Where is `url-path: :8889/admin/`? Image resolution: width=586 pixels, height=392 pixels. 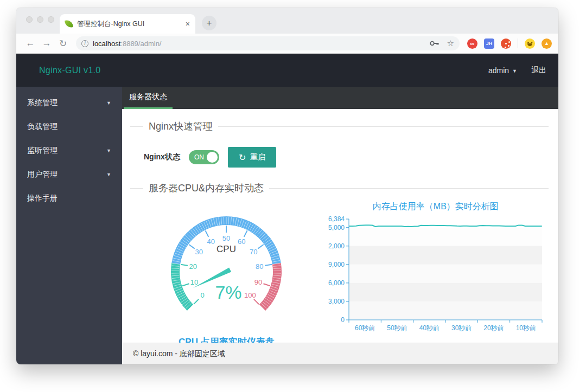
url-path: :8889/admin/ is located at coordinates (141, 43).